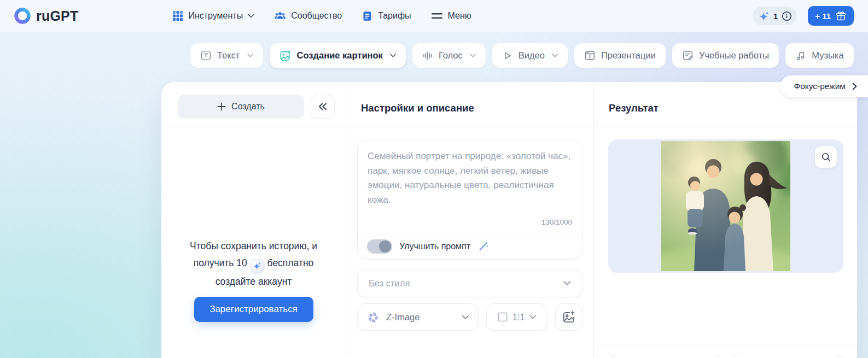 The width and height of the screenshot is (868, 358). I want to click on style-select-value: Без стиля, so click(389, 283).